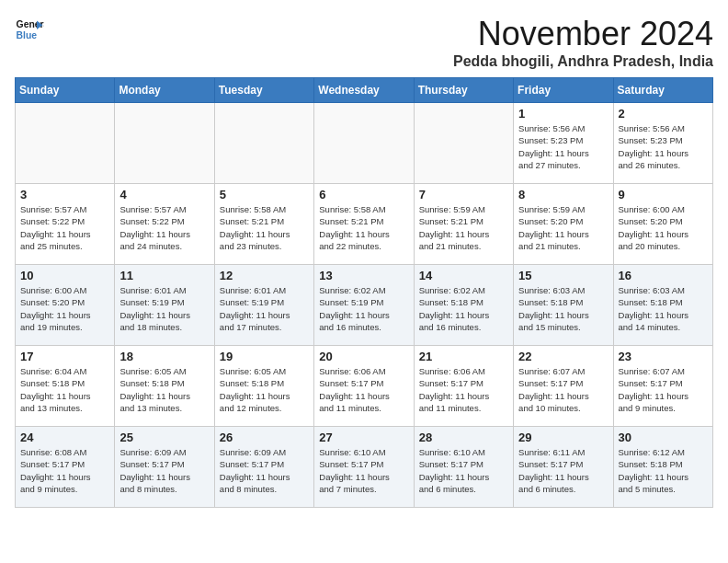  Describe the element at coordinates (664, 357) in the screenshot. I see `day-number: 23` at that location.